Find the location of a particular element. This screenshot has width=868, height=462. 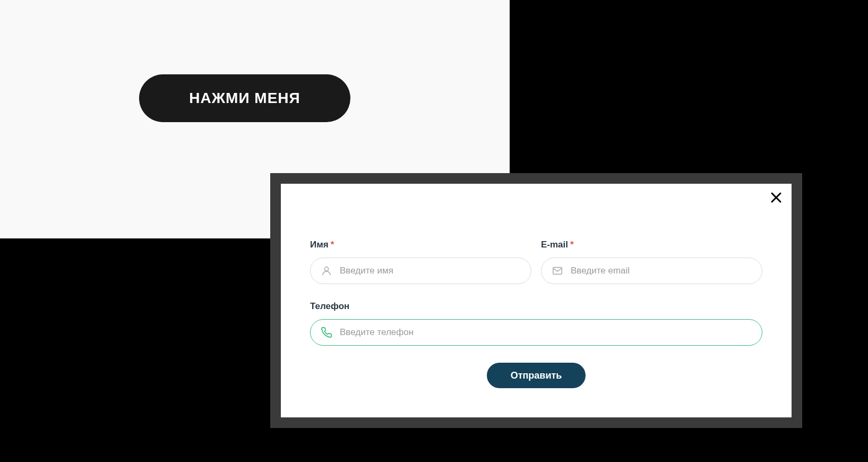

phone-input-wrapper is located at coordinates (536, 332).